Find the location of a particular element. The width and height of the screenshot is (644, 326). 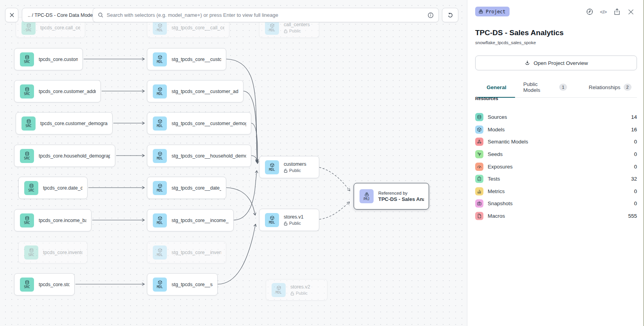

resource-row-seeds: Seeds0 is located at coordinates (556, 154).